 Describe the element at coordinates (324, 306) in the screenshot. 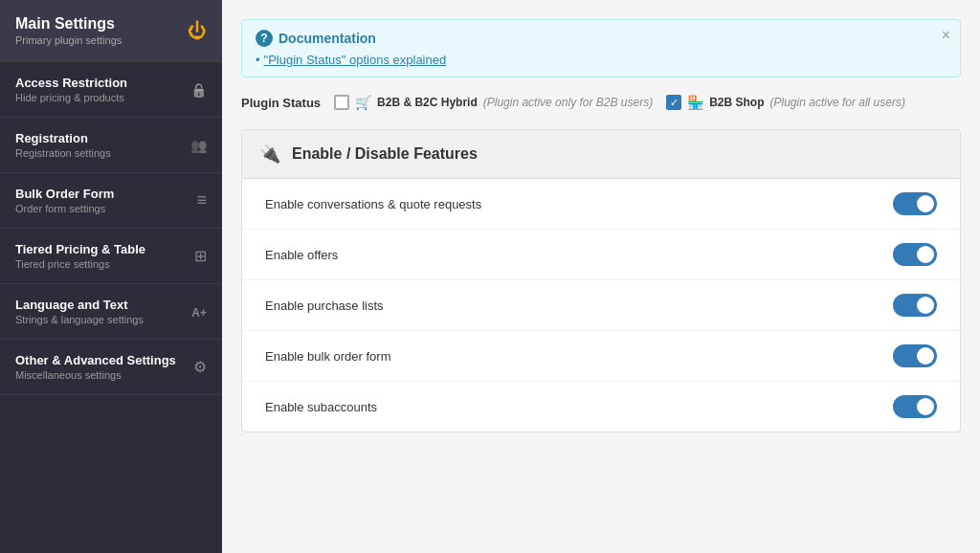

I see `feature-label-purchase-lists: Enable purchase lists` at that location.